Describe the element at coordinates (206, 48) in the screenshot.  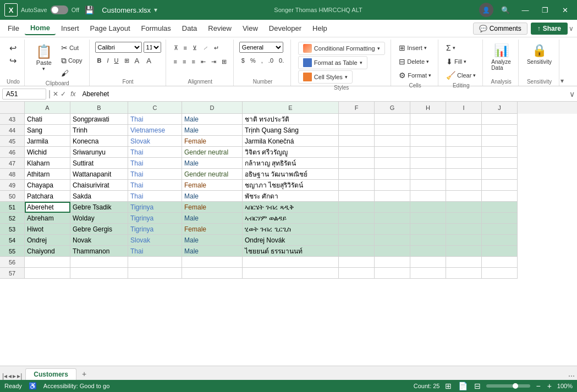
I see `angle-text-button: ⟋` at that location.